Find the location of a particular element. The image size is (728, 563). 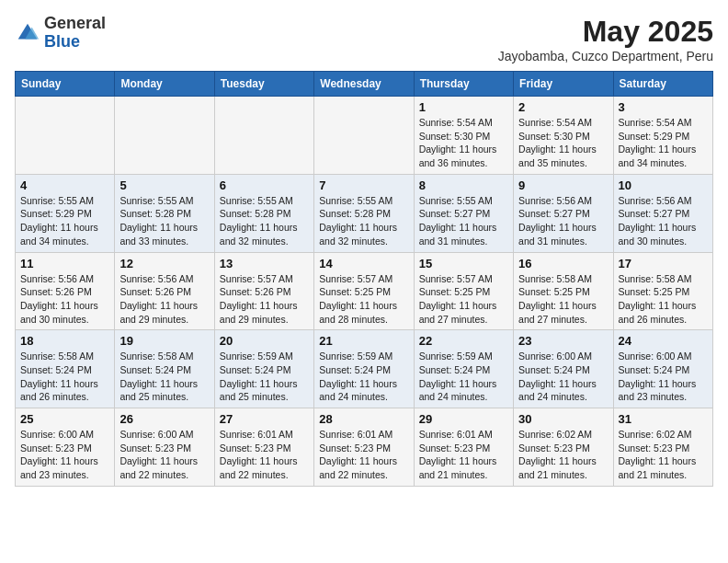

day-info: Sunrise: 5:54 AM Sunset: 5:29 PM Dayligh… is located at coordinates (664, 144).